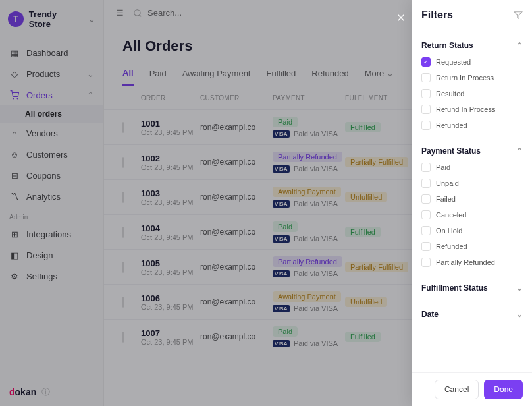 This screenshot has height=406, width=532. Describe the element at coordinates (451, 215) in the screenshot. I see `filter-option-label: Canceled` at that location.